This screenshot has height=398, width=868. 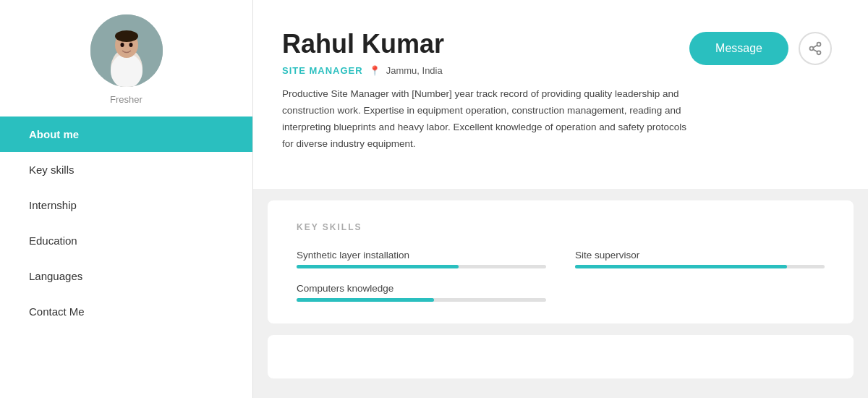 I want to click on skill-item-computers: Computers knowledge, so click(x=421, y=292).